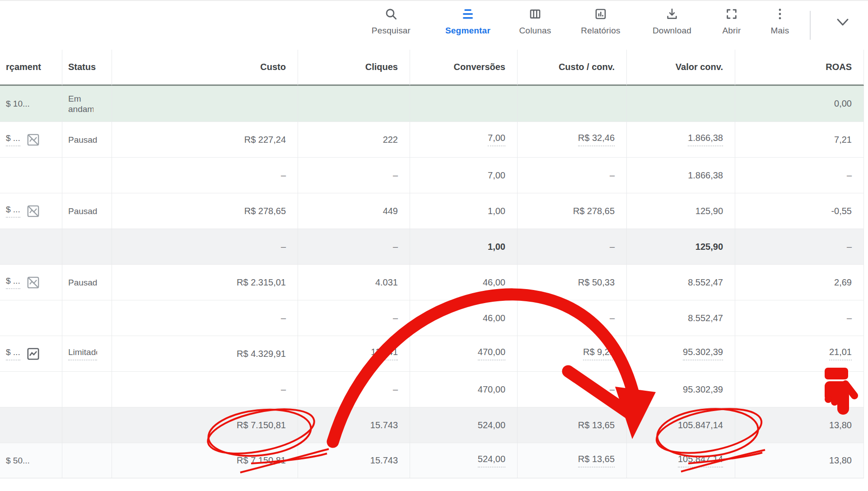  I want to click on cell-conversoes: 7,00, so click(464, 139).